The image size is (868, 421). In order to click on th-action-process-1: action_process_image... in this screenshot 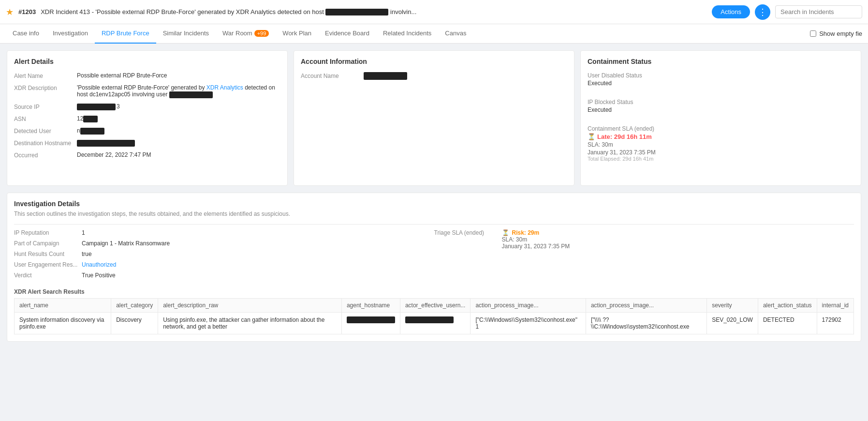, I will do `click(528, 306)`.